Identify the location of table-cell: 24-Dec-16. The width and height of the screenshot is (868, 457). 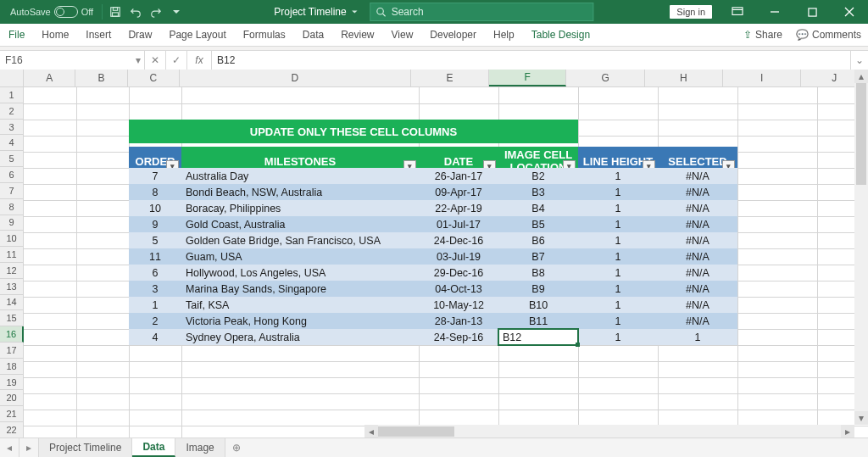
(459, 241).